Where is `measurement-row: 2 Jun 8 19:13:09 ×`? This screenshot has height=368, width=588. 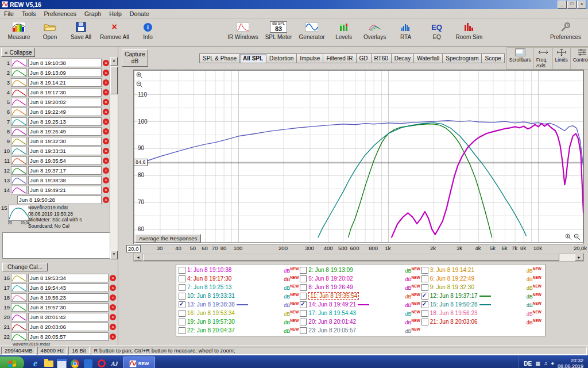 measurement-row: 2 Jun 8 19:13:09 × is located at coordinates (55, 72).